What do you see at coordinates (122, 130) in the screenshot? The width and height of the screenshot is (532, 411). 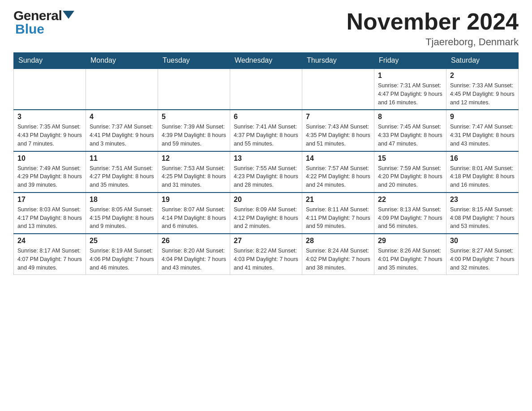 I see `calendar-cell: 4Sunrise: 7:37 AM Sunset: 4:41 PM Daylig…` at bounding box center [122, 130].